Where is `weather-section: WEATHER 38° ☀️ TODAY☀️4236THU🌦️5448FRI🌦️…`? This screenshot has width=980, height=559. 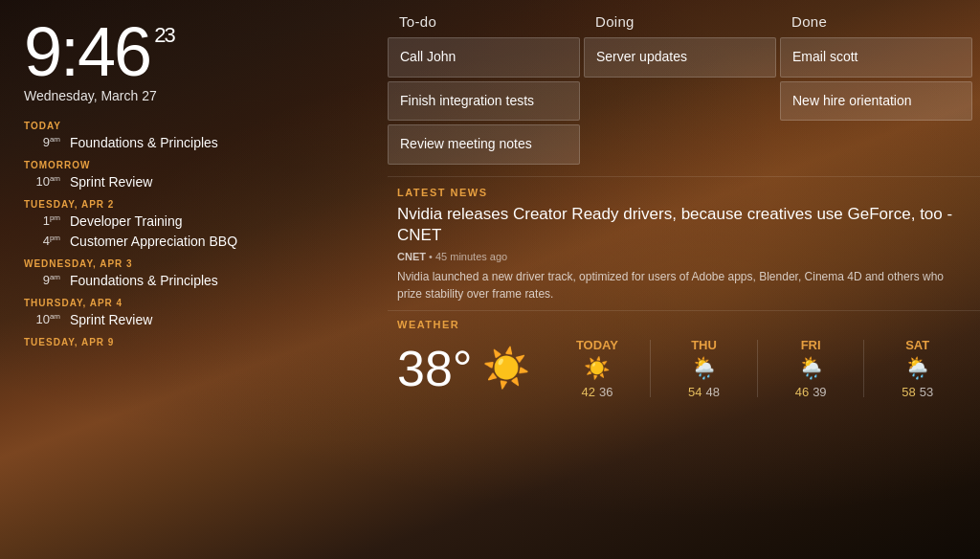 weather-section: WEATHER 38° ☀️ TODAY☀️4236THU🌦️5448FRI🌦️… is located at coordinates (683, 360).